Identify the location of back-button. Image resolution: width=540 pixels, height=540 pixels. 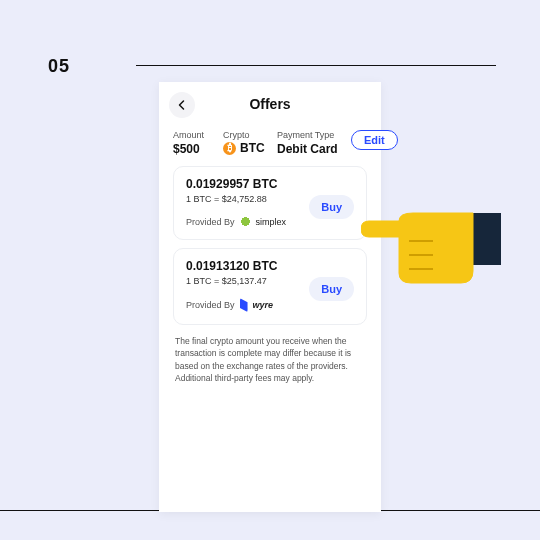
(182, 105).